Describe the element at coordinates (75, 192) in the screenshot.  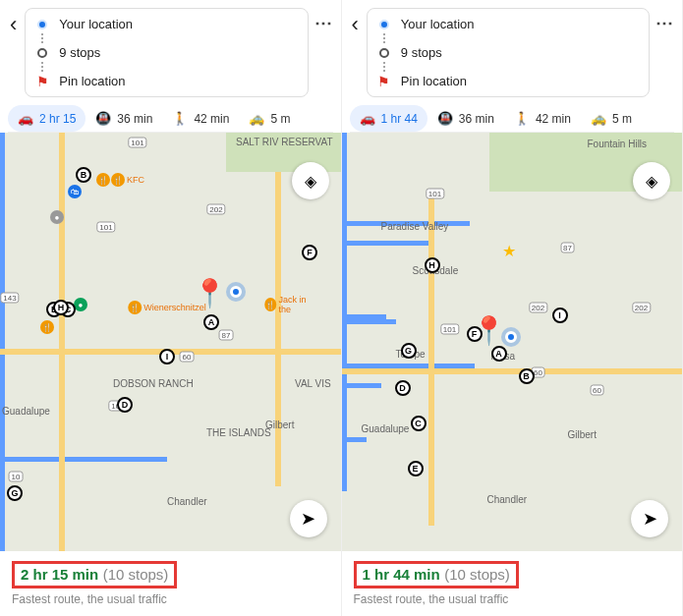
I see `poi-shopping: 🛍` at that location.